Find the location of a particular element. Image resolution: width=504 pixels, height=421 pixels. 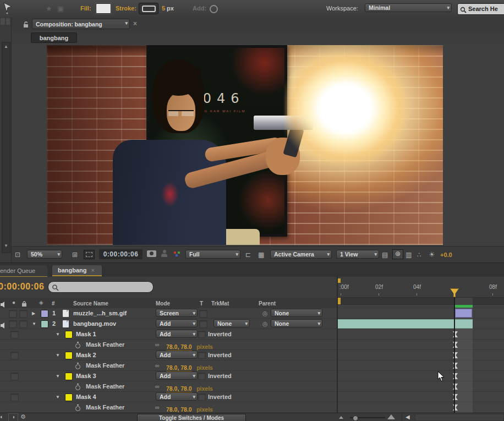

layer2-duration-bar is located at coordinates (405, 324).